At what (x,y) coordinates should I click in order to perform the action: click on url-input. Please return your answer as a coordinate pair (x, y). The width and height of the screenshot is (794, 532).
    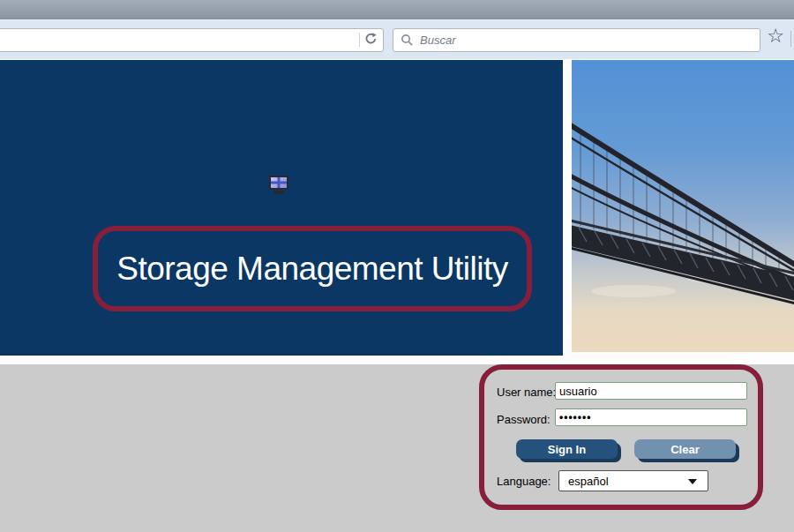
    Looking at the image, I should click on (176, 41).